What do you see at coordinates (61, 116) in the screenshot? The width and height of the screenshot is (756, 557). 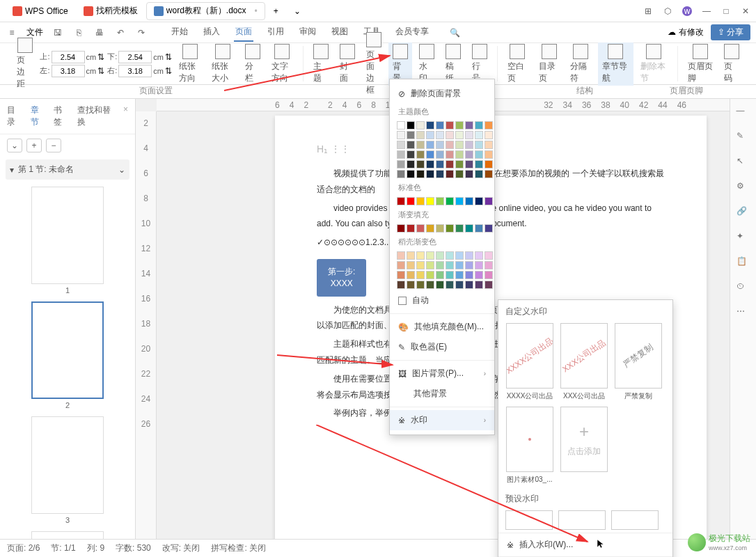 I see `sidebar-tab-bookmarks: 书签` at bounding box center [61, 116].